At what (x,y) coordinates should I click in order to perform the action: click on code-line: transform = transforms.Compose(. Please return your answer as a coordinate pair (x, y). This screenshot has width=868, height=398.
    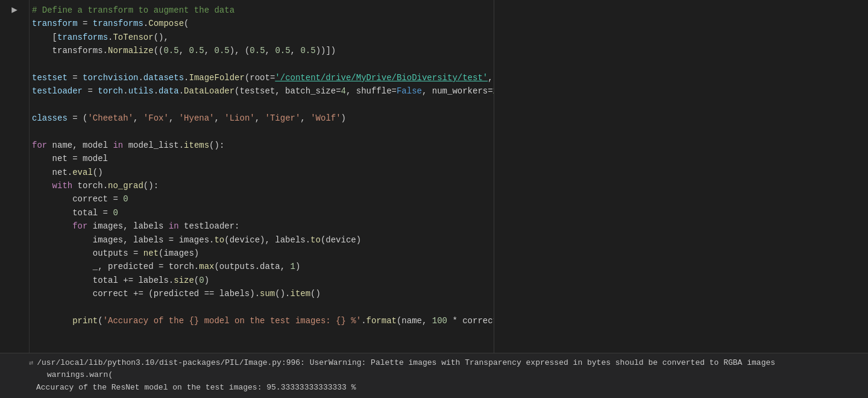
    Looking at the image, I should click on (259, 24).